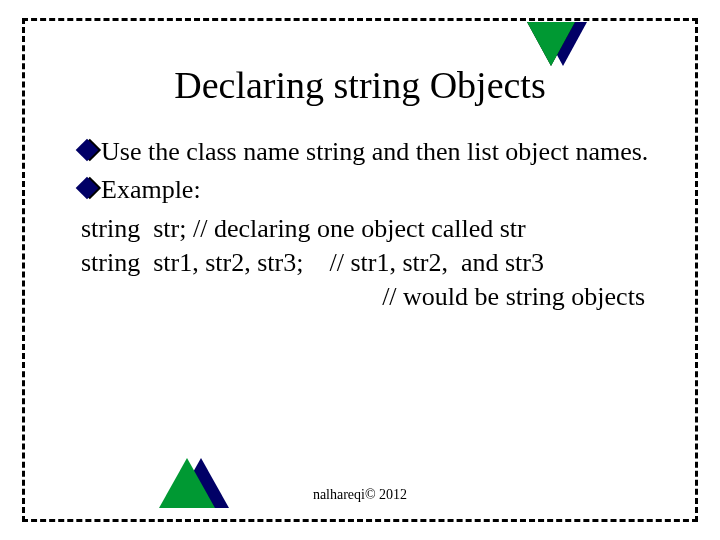  What do you see at coordinates (204, 152) in the screenshot?
I see `bullet-1-pretext: Use the class name` at bounding box center [204, 152].